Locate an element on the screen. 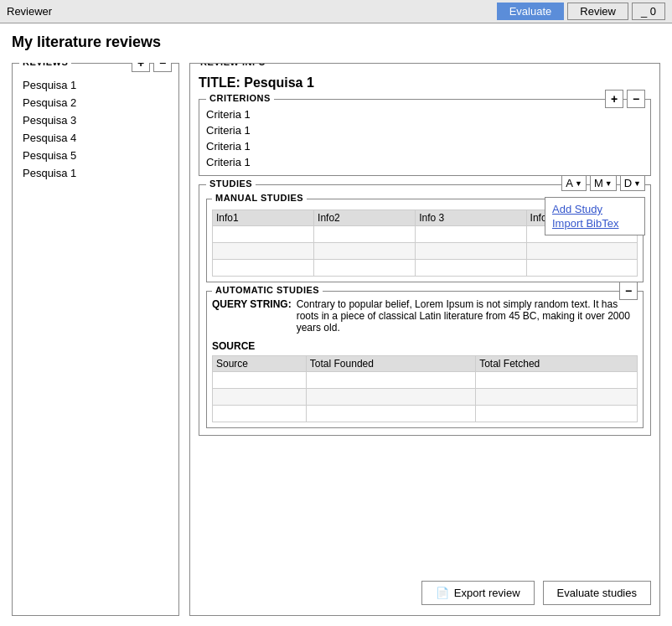  d-dropdown-button: D ▼ is located at coordinates (633, 183).